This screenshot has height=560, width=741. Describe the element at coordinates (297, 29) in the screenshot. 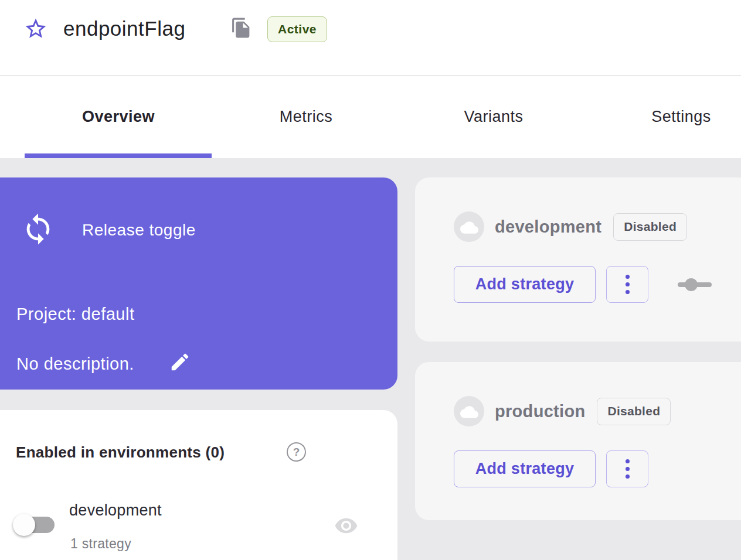

I see `status-badge: Active` at that location.